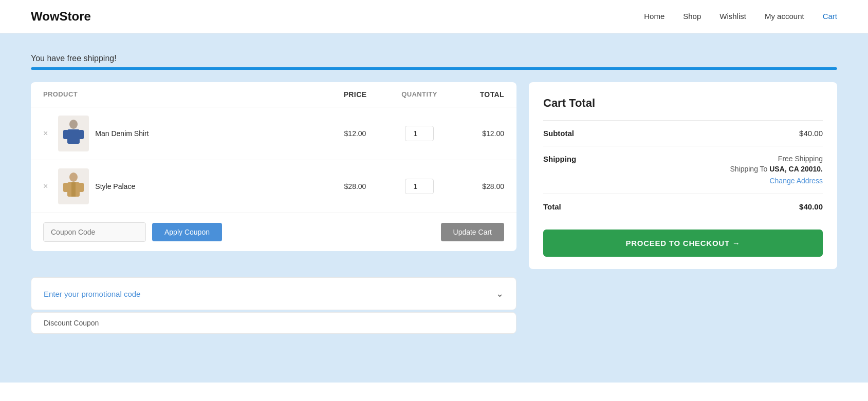 Image resolution: width=868 pixels, height=401 pixels. I want to click on shipping-banner-text: You have free shipping!, so click(434, 59).